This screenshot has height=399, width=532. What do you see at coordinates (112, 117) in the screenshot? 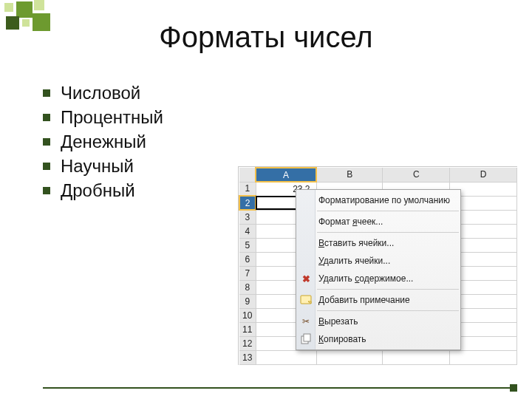
I see `bullet-label: Процентный` at bounding box center [112, 117].